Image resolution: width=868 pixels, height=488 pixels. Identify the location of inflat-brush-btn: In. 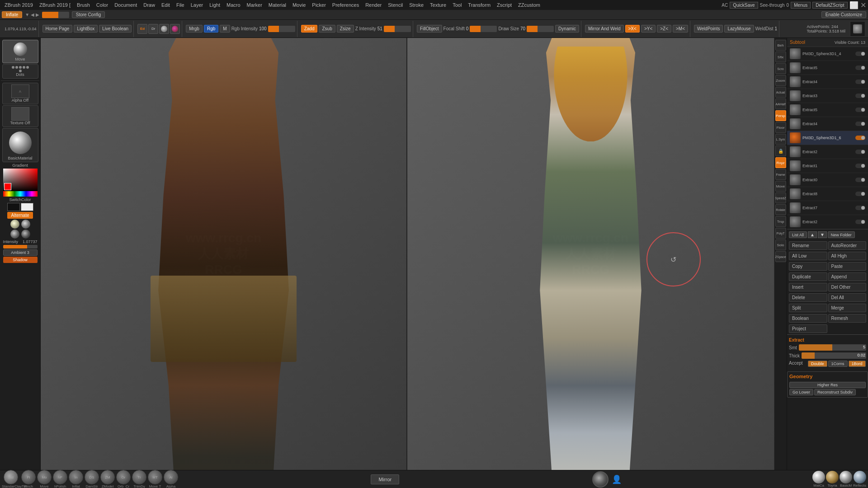
(76, 477).